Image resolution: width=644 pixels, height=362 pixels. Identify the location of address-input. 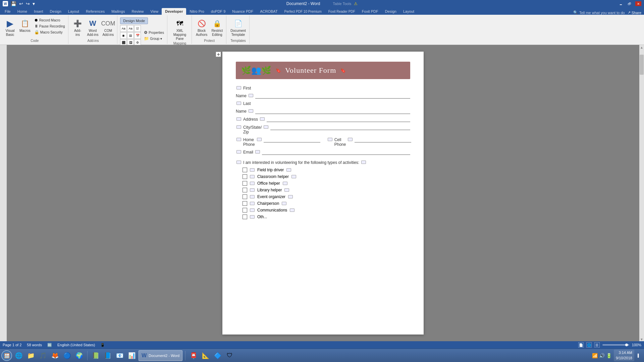
(338, 119).